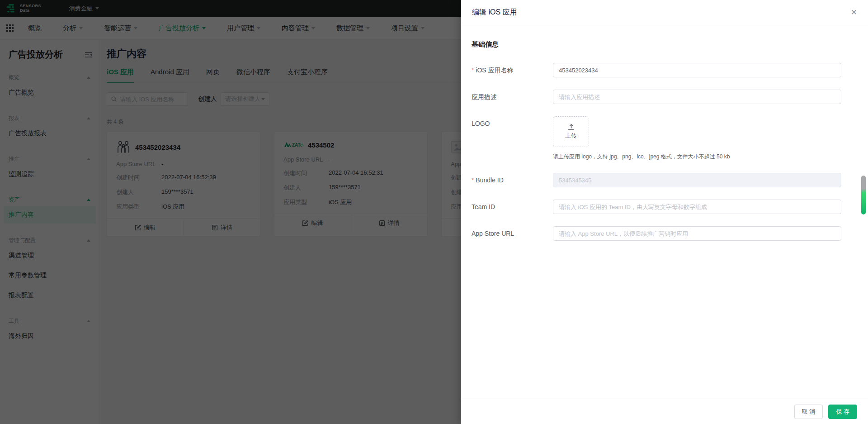 Image resolution: width=868 pixels, height=424 pixels. What do you see at coordinates (697, 70) in the screenshot?
I see `ios-name-input` at bounding box center [697, 70].